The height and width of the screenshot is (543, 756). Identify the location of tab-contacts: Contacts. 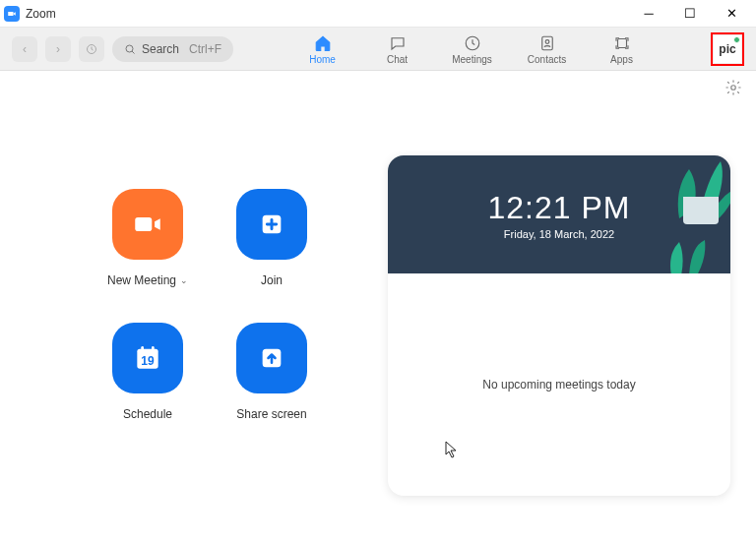
(547, 49).